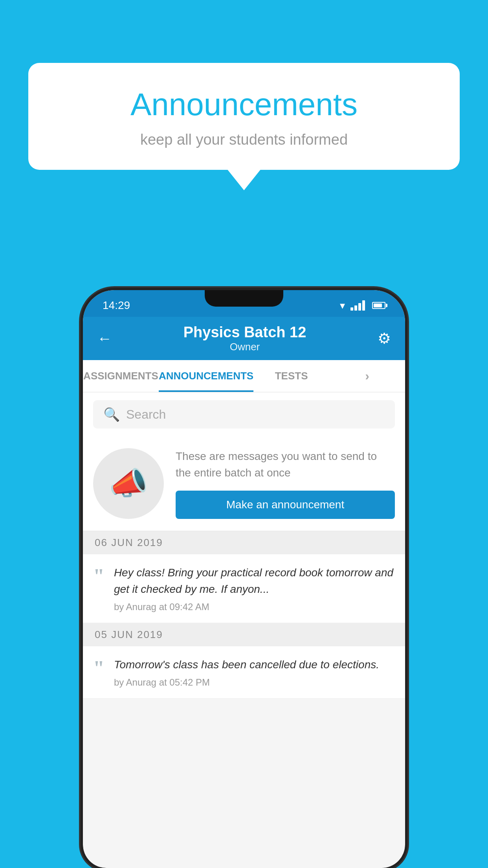 This screenshot has height=868, width=488. What do you see at coordinates (206, 376) in the screenshot?
I see `tab-announcements: ANNOUNCEMENTS` at bounding box center [206, 376].